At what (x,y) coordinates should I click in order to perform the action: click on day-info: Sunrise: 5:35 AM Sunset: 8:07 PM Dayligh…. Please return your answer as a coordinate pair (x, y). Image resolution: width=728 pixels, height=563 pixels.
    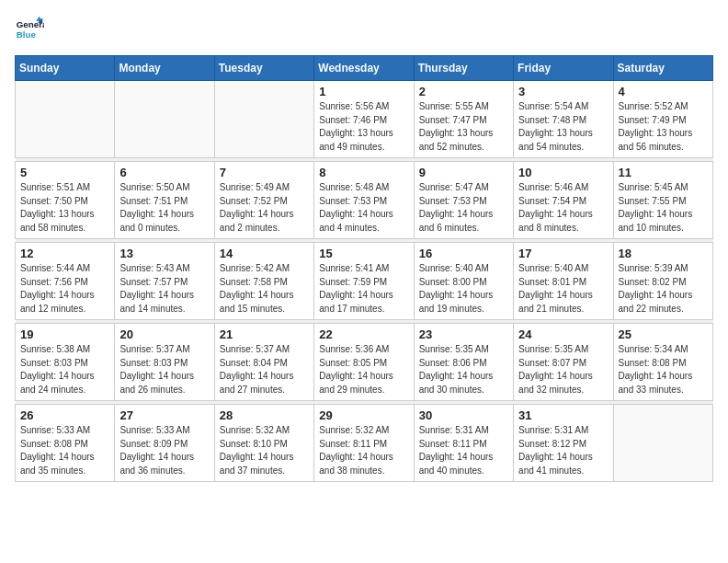
    Looking at the image, I should click on (563, 370).